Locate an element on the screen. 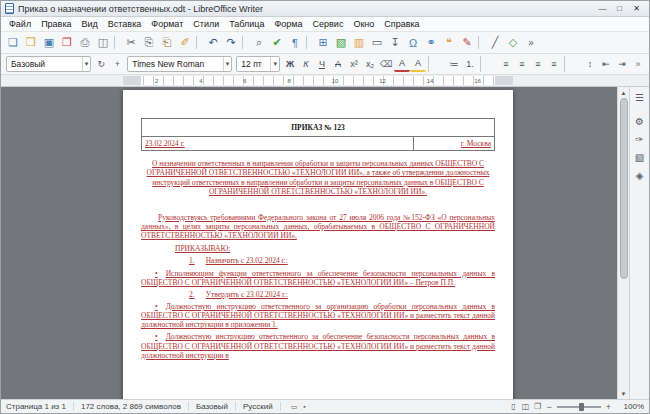 This screenshot has width=650, height=414. vertical-scrollbar: ▲ ▼ is located at coordinates (623, 243).